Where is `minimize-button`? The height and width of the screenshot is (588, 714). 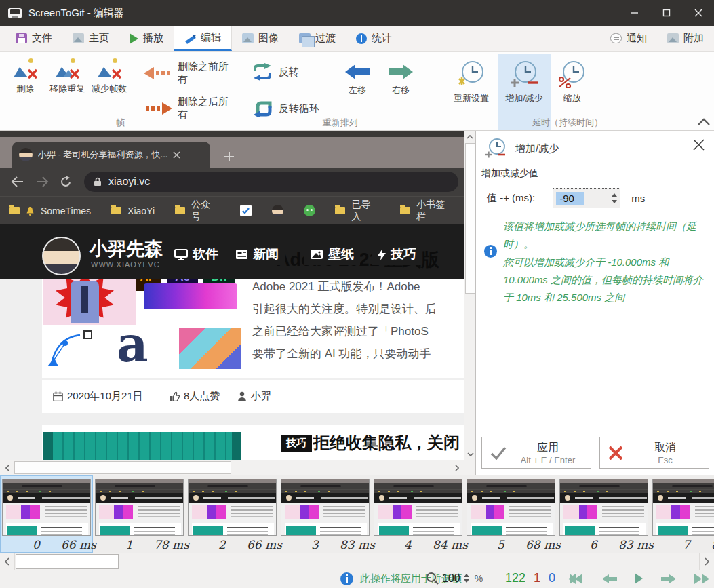
minimize-button is located at coordinates (635, 13).